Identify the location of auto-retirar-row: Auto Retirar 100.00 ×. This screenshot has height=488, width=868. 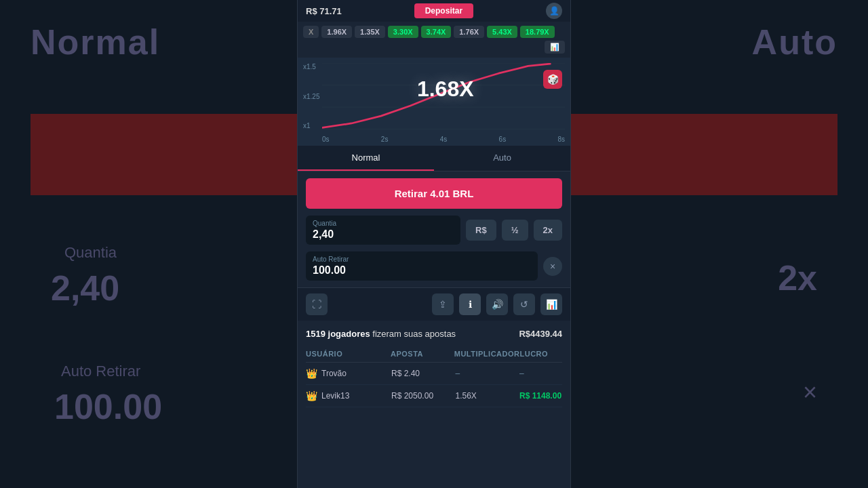
(434, 266).